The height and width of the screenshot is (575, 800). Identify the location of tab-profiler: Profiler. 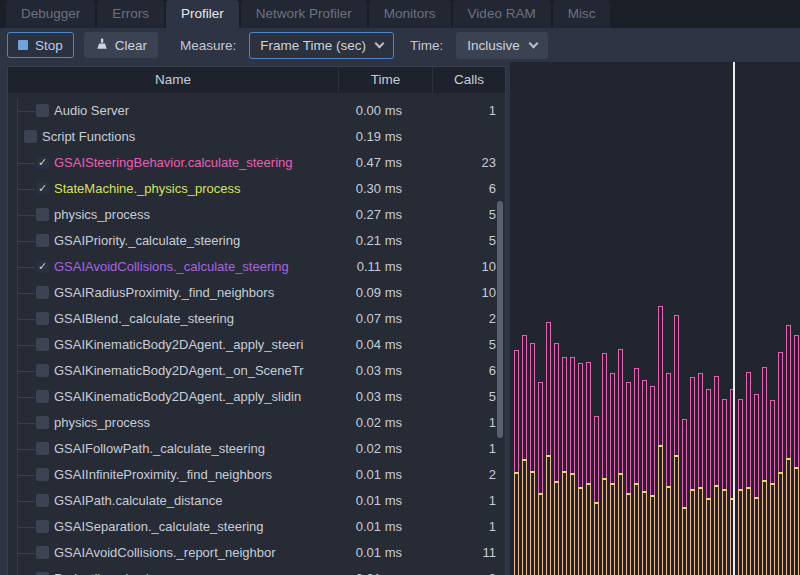
(202, 14).